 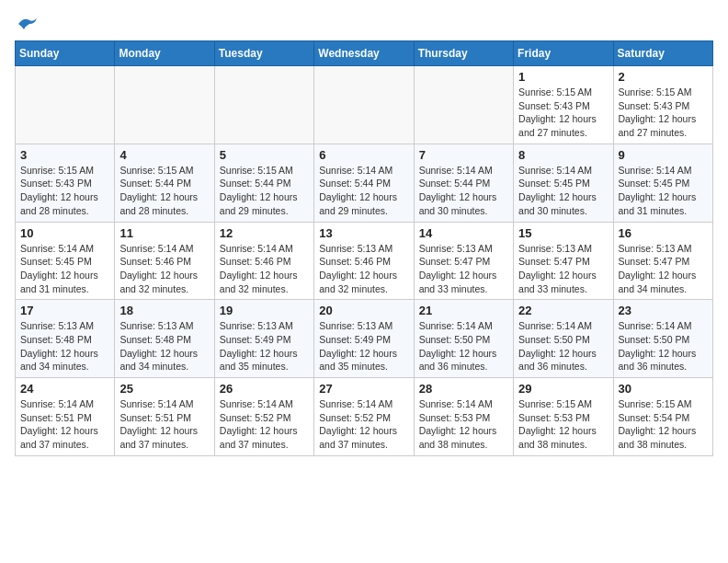 What do you see at coordinates (563, 53) in the screenshot?
I see `calendar-header-friday: Friday` at bounding box center [563, 53].